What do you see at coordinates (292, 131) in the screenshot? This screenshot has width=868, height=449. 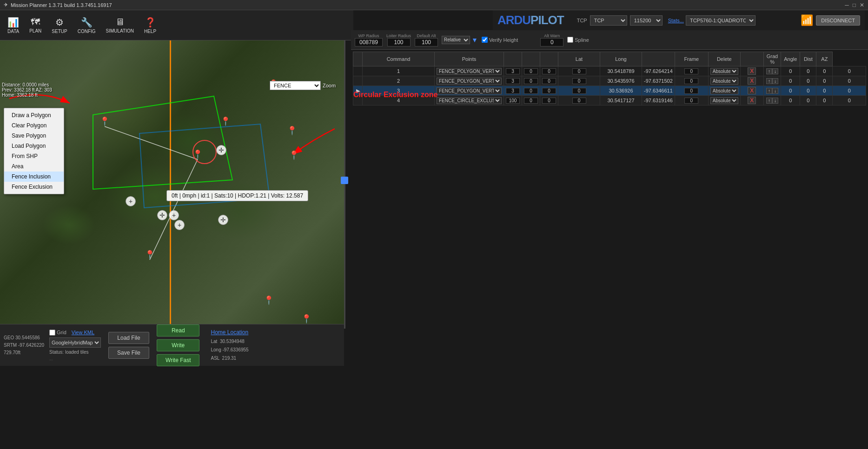 I see `pin-7: 📍` at bounding box center [292, 131].